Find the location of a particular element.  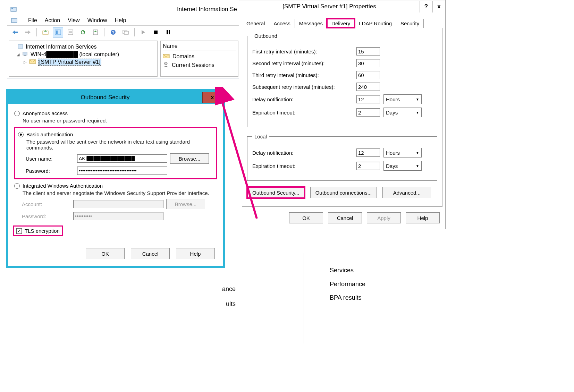

menu-action: Action is located at coordinates (52, 20).